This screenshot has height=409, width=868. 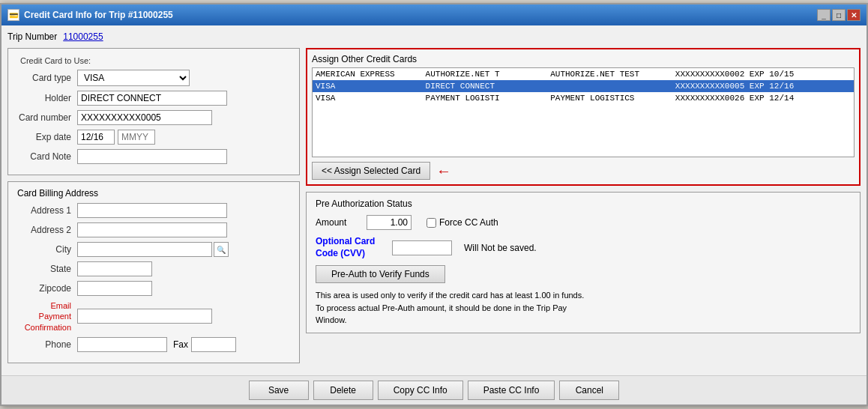 I want to click on card-number-input, so click(x=145, y=118).